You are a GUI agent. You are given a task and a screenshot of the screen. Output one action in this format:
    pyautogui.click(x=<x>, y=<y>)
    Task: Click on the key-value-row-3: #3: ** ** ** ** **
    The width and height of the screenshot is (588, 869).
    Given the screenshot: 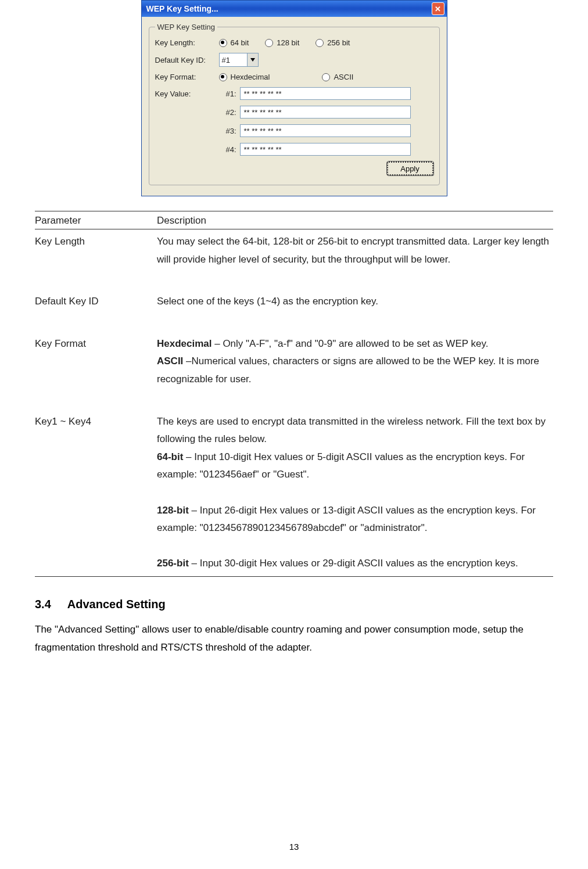 What is the action you would take?
    pyautogui.click(x=294, y=131)
    